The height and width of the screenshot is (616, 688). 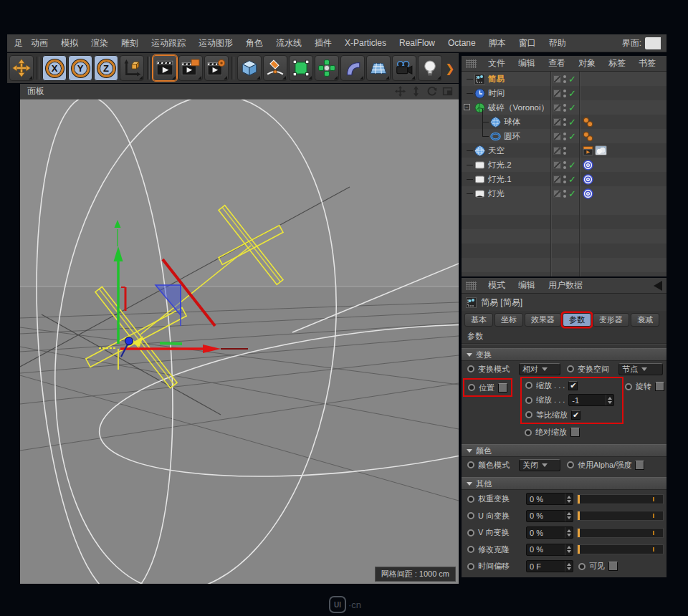 What do you see at coordinates (417, 43) in the screenshot?
I see `menu-item-realflow: RealFlow` at bounding box center [417, 43].